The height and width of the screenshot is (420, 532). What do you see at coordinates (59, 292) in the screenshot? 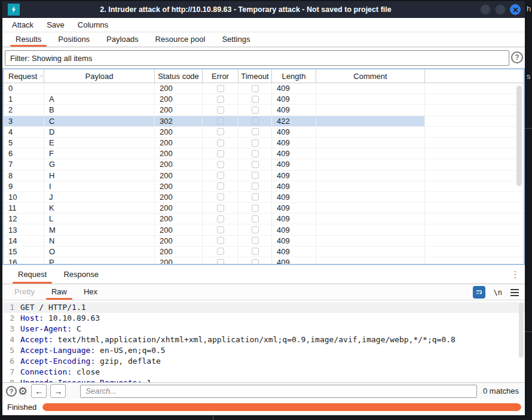
I see `format-tab-raw: Raw` at bounding box center [59, 292].